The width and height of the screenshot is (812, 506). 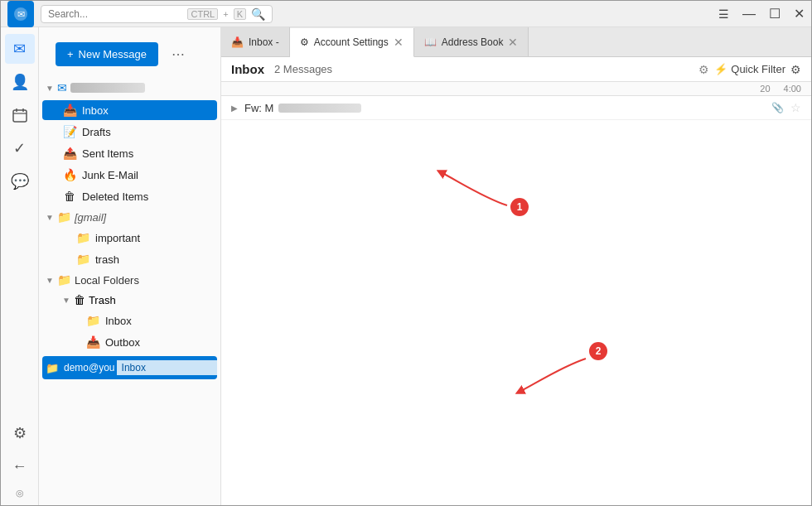 What do you see at coordinates (110, 176) in the screenshot?
I see `junk-folder-label: Junk E-Mail` at bounding box center [110, 176].